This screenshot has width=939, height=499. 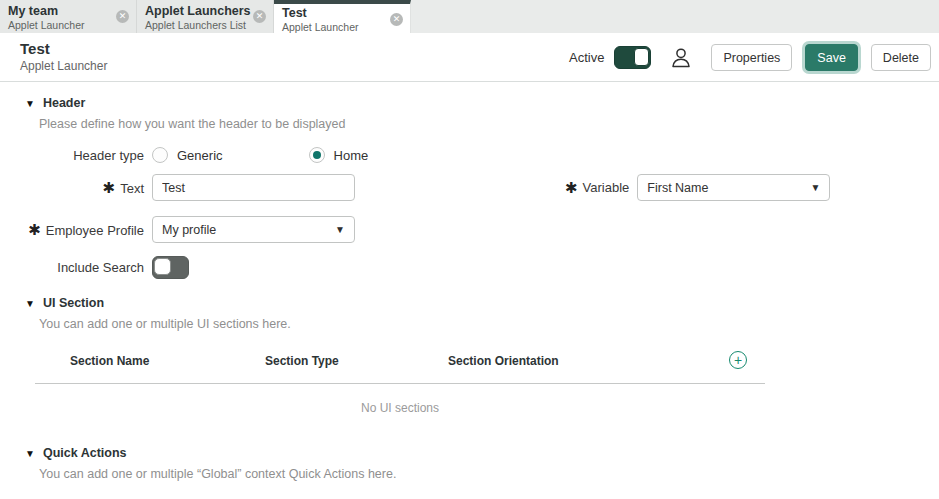 What do you see at coordinates (189, 230) in the screenshot?
I see `employee-profile-value: My profile` at bounding box center [189, 230].